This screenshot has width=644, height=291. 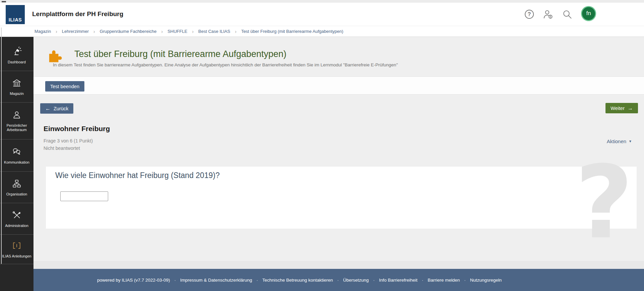 I want to click on actions-label: Aktionen, so click(x=617, y=141).